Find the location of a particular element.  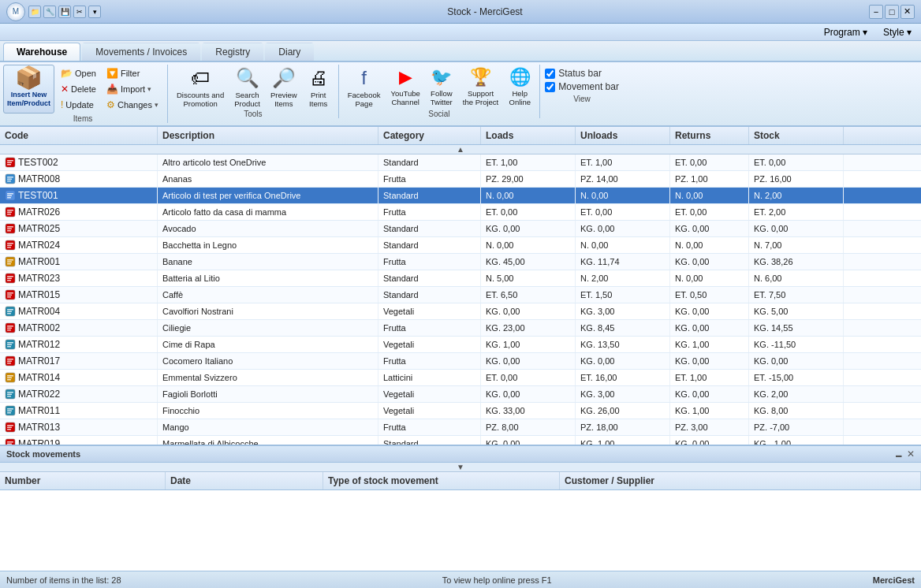

preview-button: 🔎 Preview Items is located at coordinates (284, 87).